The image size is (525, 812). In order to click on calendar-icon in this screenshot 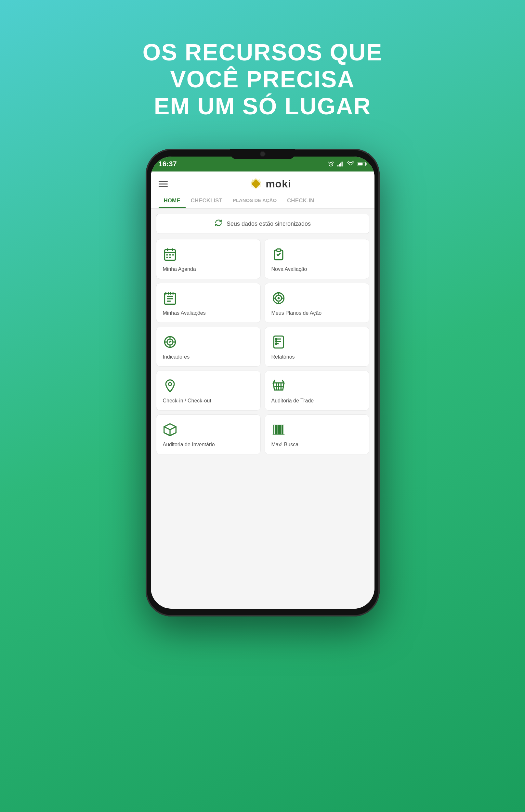, I will do `click(170, 255)`.